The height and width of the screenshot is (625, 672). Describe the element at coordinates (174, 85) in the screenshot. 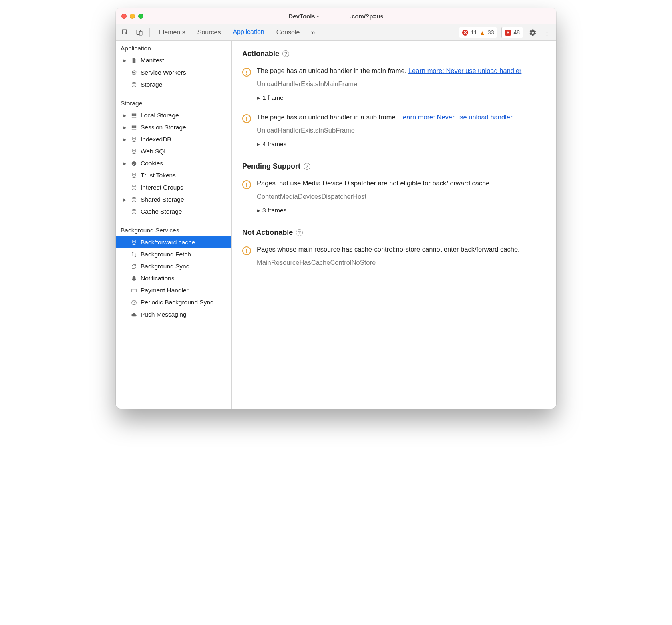

I see `sidebar-storage: Storage` at that location.